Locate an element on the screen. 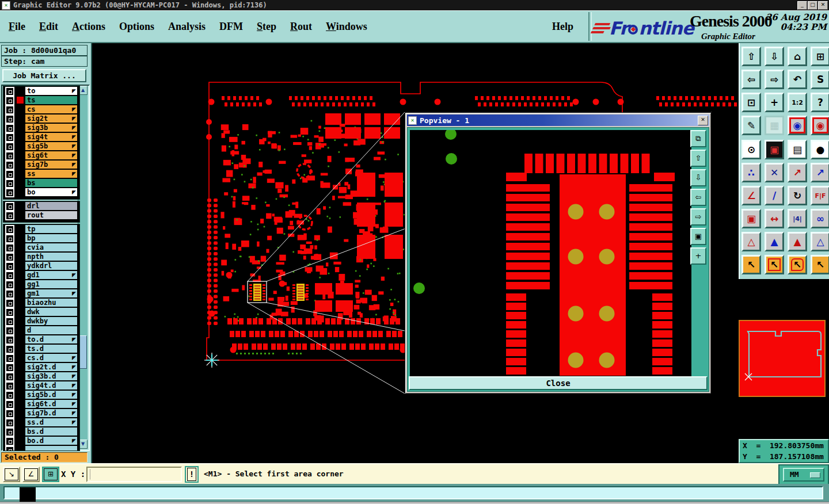  menu-rout: Rout is located at coordinates (301, 26).